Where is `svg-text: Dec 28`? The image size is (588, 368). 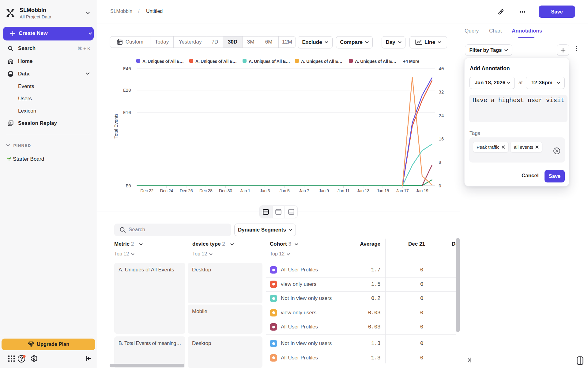 svg-text: Dec 28 is located at coordinates (206, 191).